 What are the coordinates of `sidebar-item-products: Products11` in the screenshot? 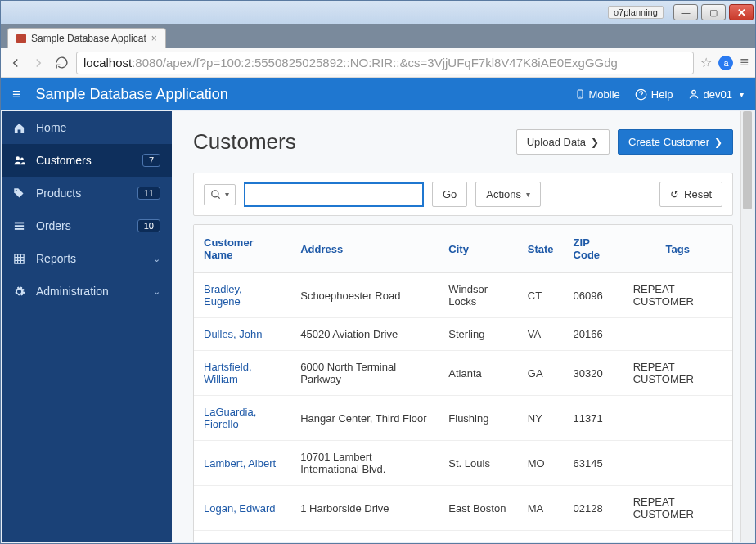 It's located at (87, 193).